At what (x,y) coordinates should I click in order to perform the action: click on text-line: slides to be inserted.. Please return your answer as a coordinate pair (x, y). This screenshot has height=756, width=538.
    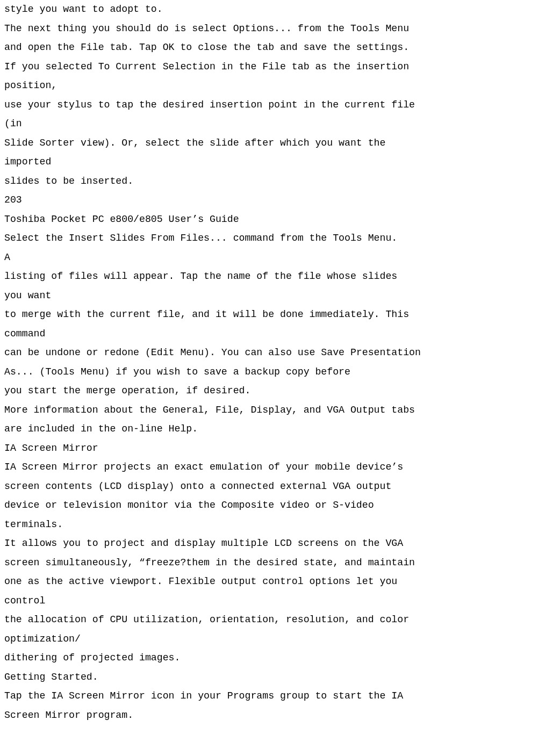
    Looking at the image, I should click on (269, 182).